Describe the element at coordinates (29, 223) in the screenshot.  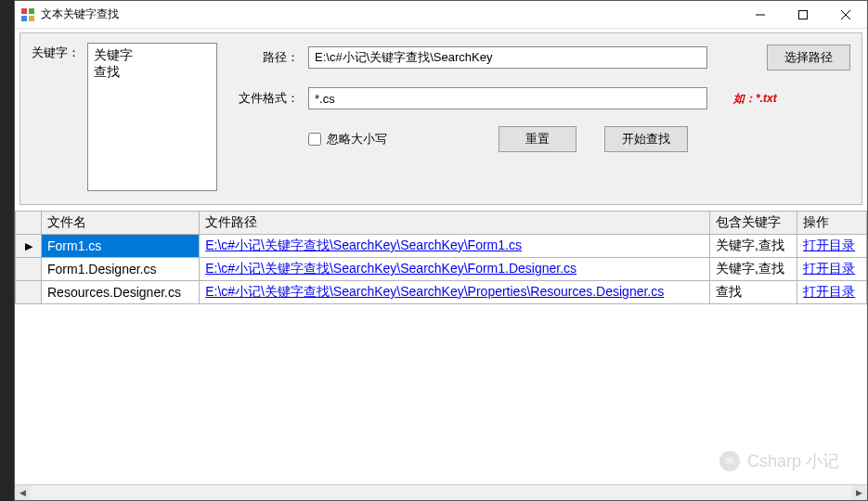
I see `grid-corner` at that location.